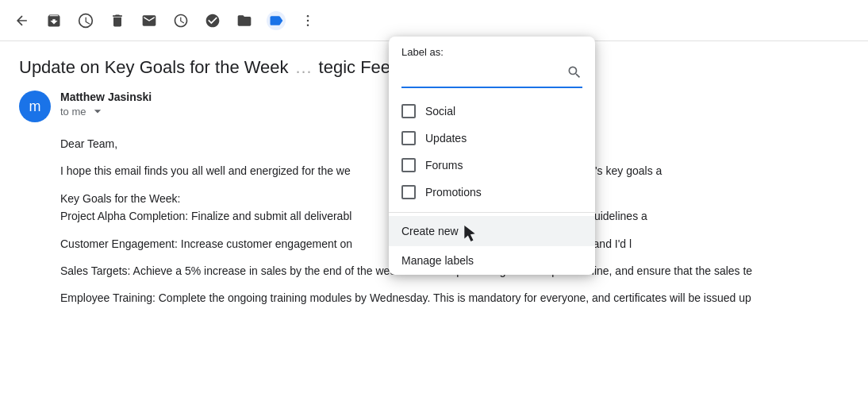 This screenshot has height=405, width=868. What do you see at coordinates (481, 74) in the screenshot?
I see `label-search-input` at bounding box center [481, 74].